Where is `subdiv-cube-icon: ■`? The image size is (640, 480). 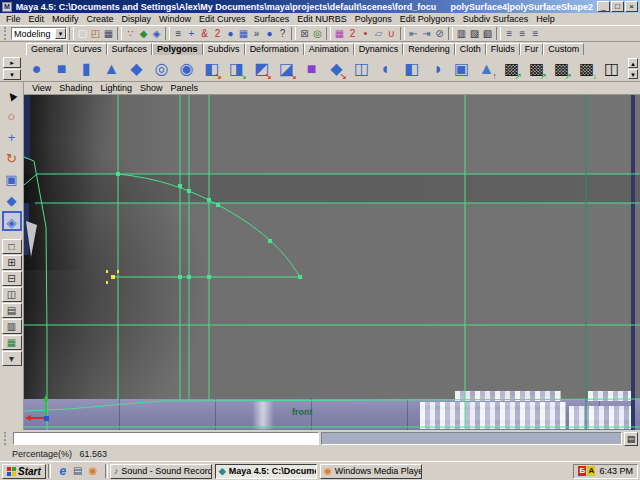 subdiv-cube-icon: ■ is located at coordinates (312, 68).